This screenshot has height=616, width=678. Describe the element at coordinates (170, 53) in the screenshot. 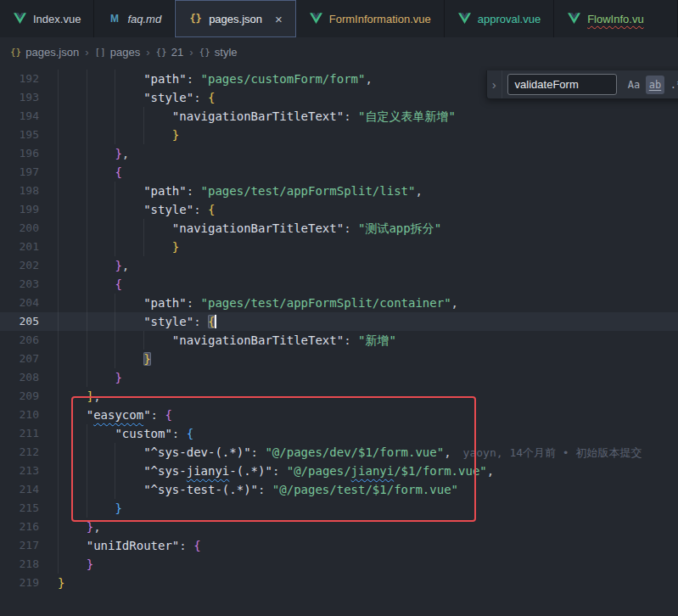

I see `breadcrumb-item-21: {}21` at that location.